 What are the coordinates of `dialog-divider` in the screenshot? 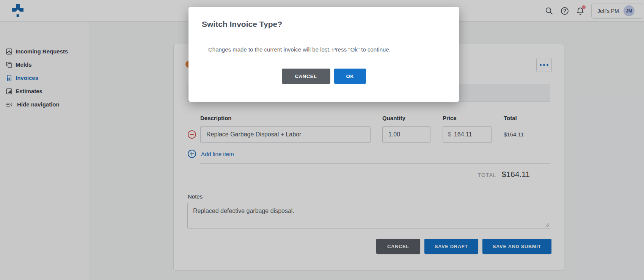 It's located at (324, 34).